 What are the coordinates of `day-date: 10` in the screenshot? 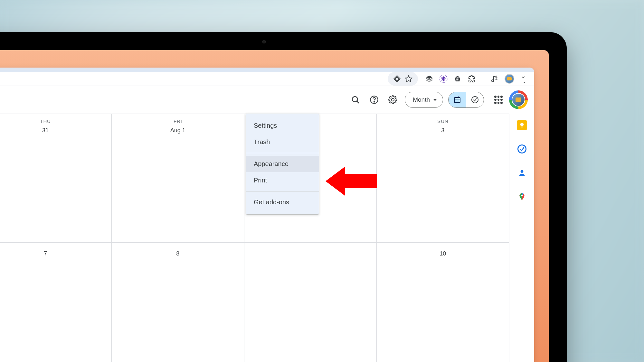 It's located at (443, 254).